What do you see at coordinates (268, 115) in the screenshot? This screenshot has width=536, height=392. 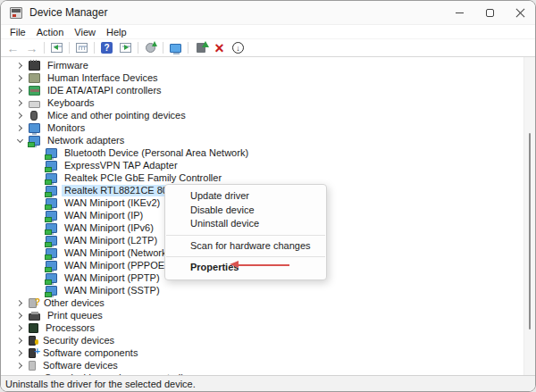 I see `tree-item: Mice and other pointing devices` at bounding box center [268, 115].